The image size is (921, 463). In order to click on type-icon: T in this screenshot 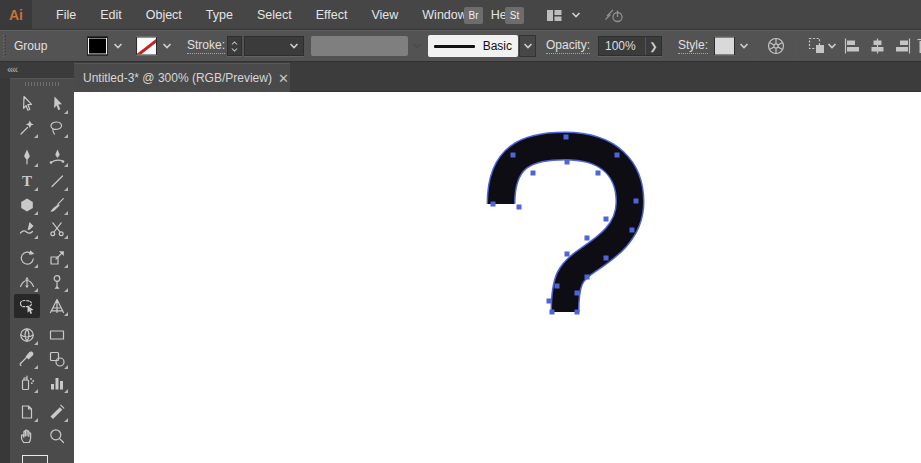, I will do `click(27, 181)`.